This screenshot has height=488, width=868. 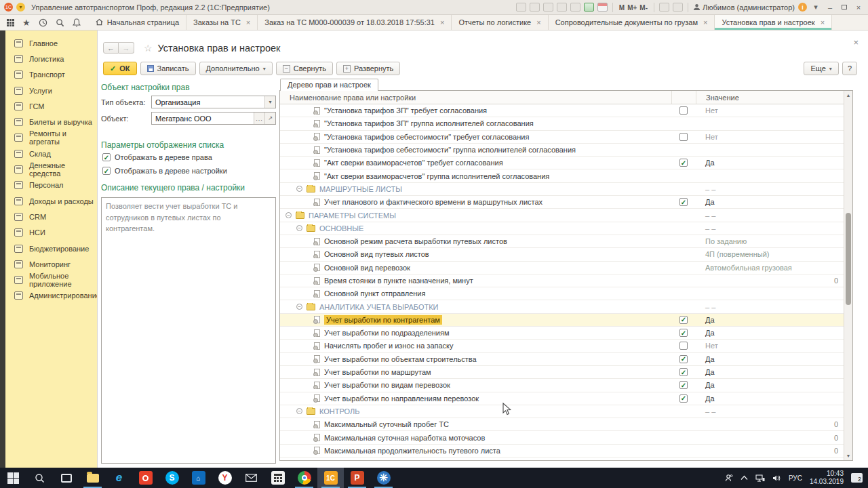 What do you see at coordinates (52, 248) in the screenshot?
I see `sidebar-item: Бюджетирование` at bounding box center [52, 248].